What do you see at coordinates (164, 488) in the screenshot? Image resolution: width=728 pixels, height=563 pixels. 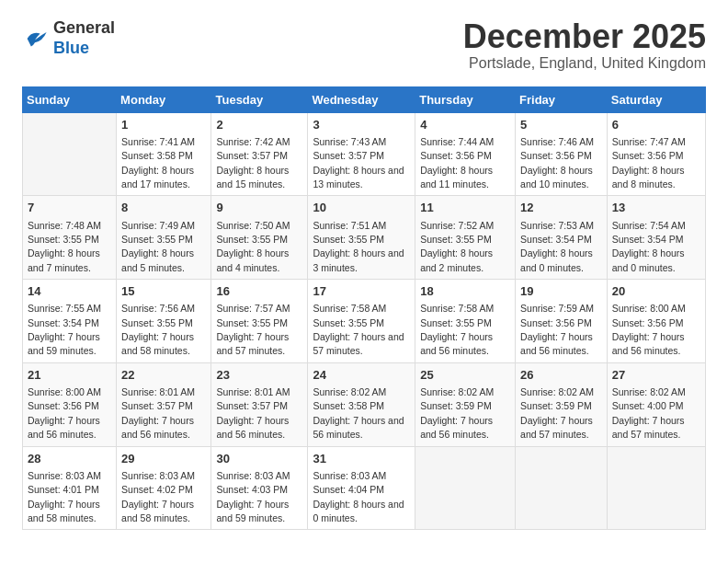 I see `day-cell: 29Sunrise: 8:03 AMSunset: 4:02 PMDayligh…` at bounding box center [164, 488].